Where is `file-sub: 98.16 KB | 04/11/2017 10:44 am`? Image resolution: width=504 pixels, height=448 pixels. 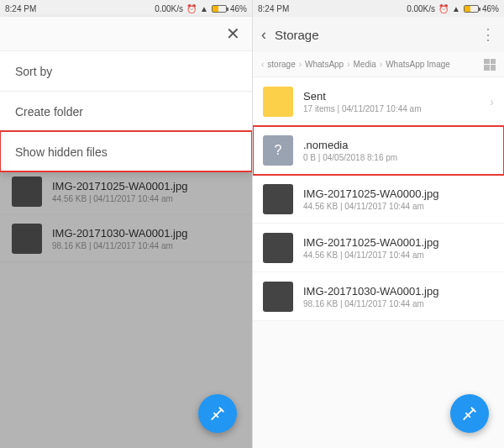 file-sub: 98.16 KB | 04/11/2017 10:44 am is located at coordinates (398, 304).